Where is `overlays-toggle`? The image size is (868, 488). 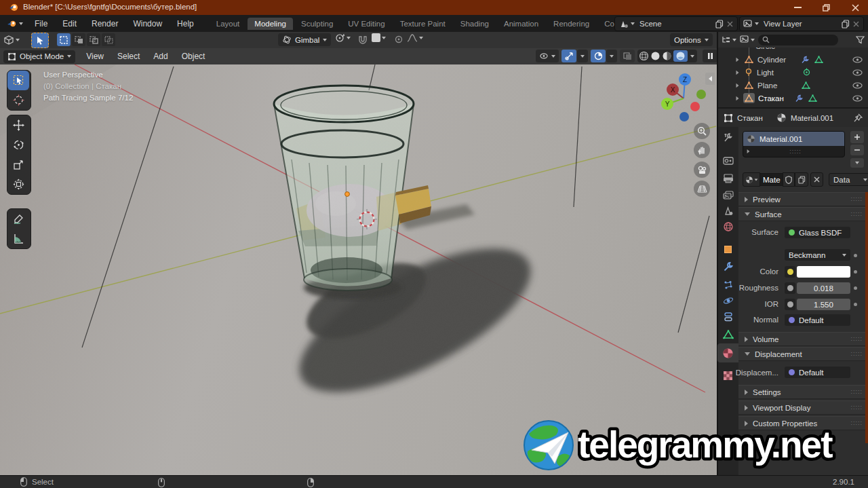
overlays-toggle is located at coordinates (598, 56).